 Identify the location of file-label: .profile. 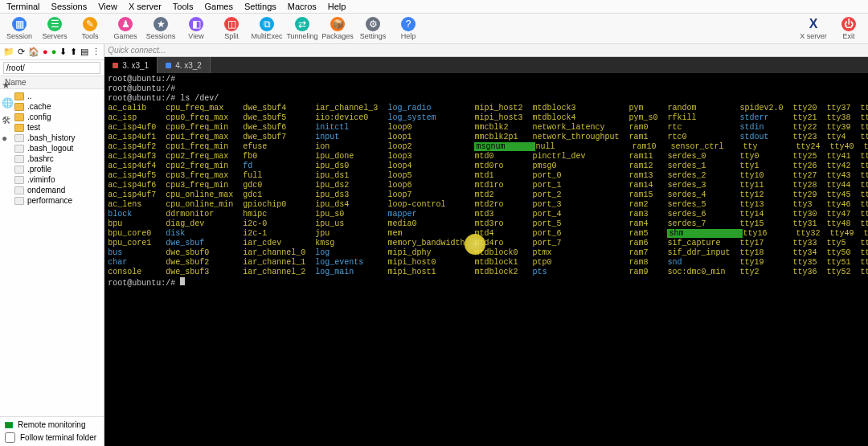
(39, 169).